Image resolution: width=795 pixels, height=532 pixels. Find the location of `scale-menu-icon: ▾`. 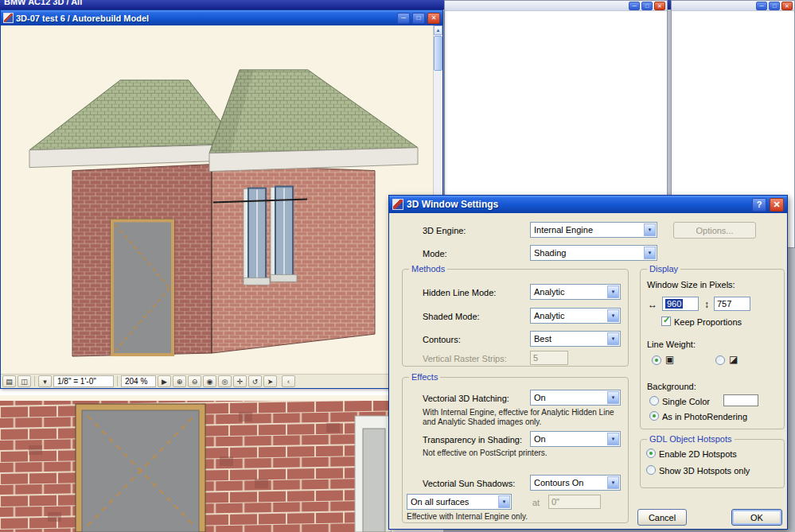

scale-menu-icon: ▾ is located at coordinates (45, 382).